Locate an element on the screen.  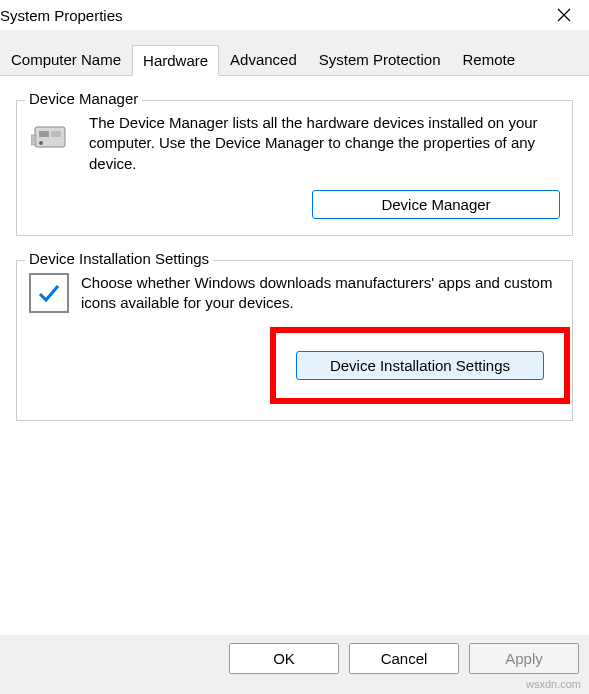
tab-hardware: Hardware is located at coordinates (176, 60).